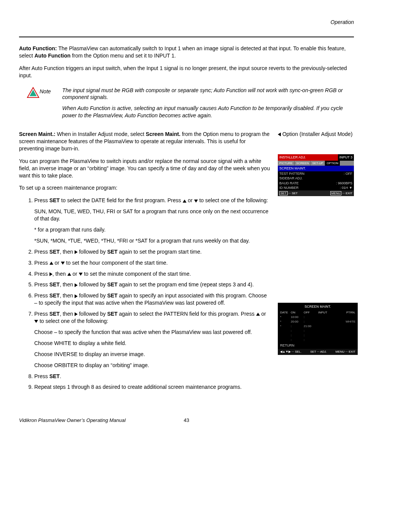  Describe the element at coordinates (152, 252) in the screenshot. I see `step-2: Press SET, then followed by SET again to…` at that location.